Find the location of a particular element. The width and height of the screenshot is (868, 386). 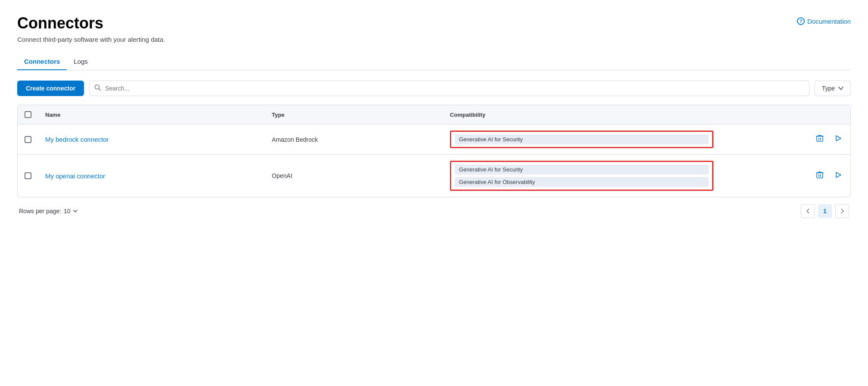

connector-name-link: My openai connector is located at coordinates (75, 176).